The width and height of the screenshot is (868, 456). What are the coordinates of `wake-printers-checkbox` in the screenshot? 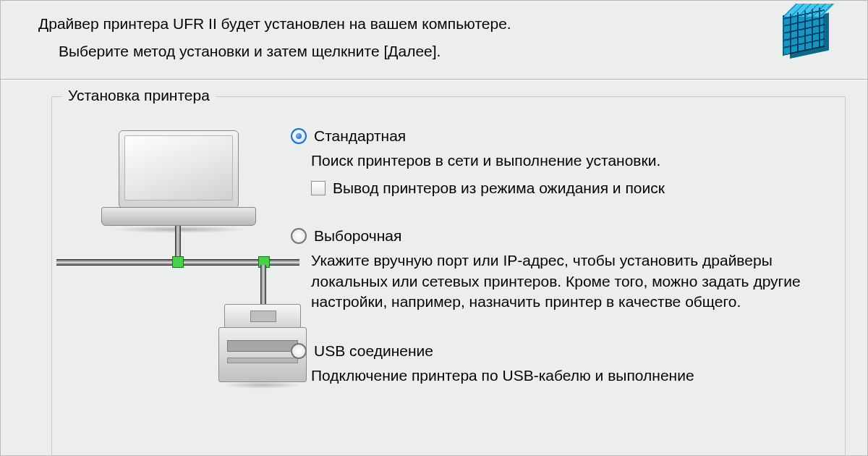 It's located at (318, 188).